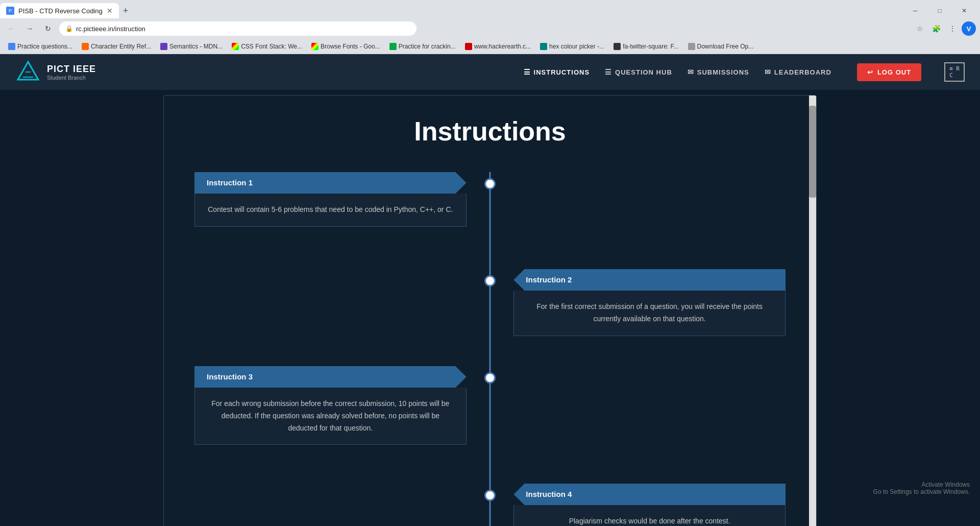 The height and width of the screenshot is (526, 980). I want to click on nav-instructions: ☰ INSTRUCTIONS, so click(557, 72).